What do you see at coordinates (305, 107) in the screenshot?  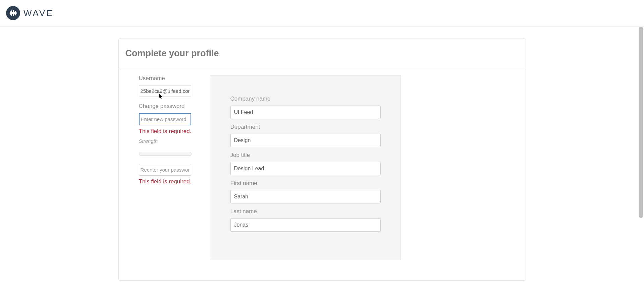 I see `company-group: Company name` at bounding box center [305, 107].